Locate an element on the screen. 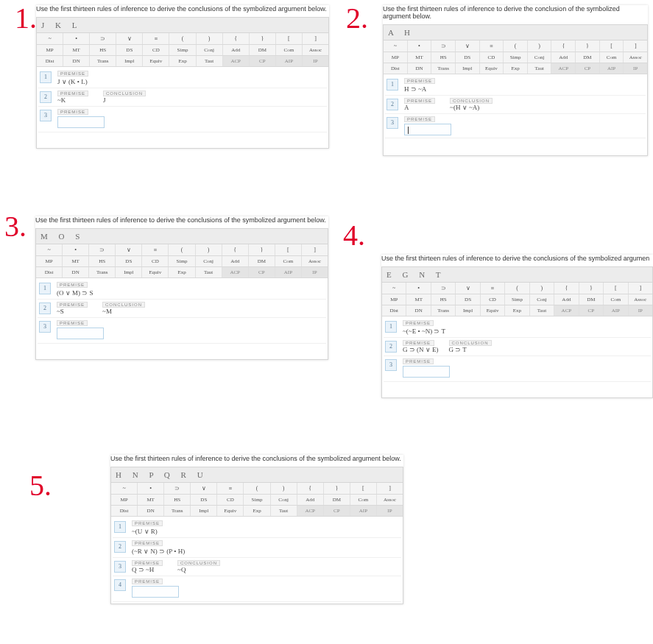  symbol-button: • is located at coordinates (76, 250).